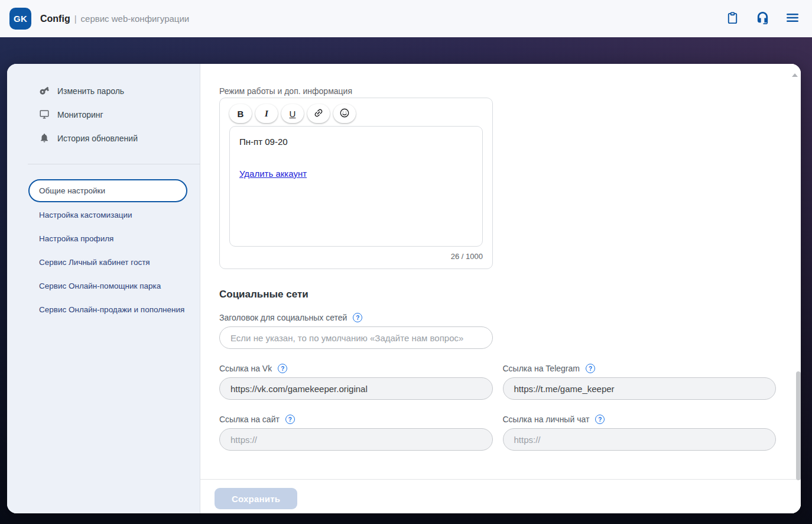 Image resolution: width=812 pixels, height=524 pixels. What do you see at coordinates (356, 382) in the screenshot?
I see `vk-link-field: Ссылка на Vk ?` at bounding box center [356, 382].